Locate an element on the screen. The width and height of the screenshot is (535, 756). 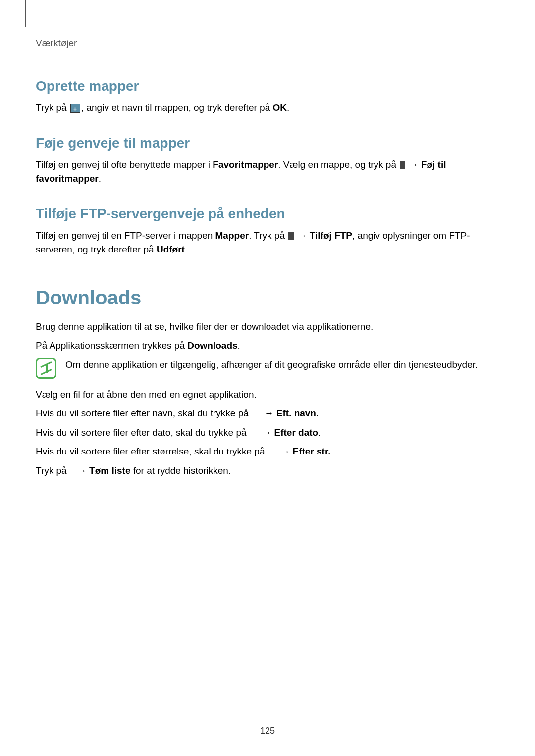
body-text: Tilføj en genvej til en FTP-server i map… is located at coordinates (268, 243).